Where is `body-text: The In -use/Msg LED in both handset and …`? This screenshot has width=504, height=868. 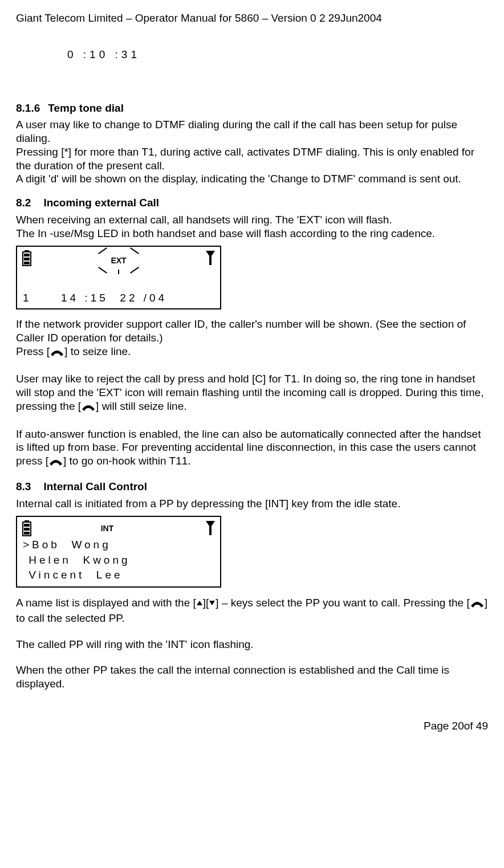
body-text: The In -use/Msg LED in both handset and … is located at coordinates (252, 234).